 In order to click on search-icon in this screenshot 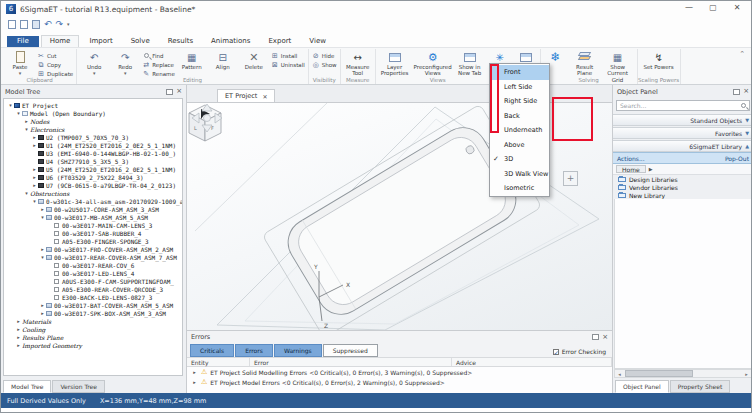, I will do `click(744, 106)`.